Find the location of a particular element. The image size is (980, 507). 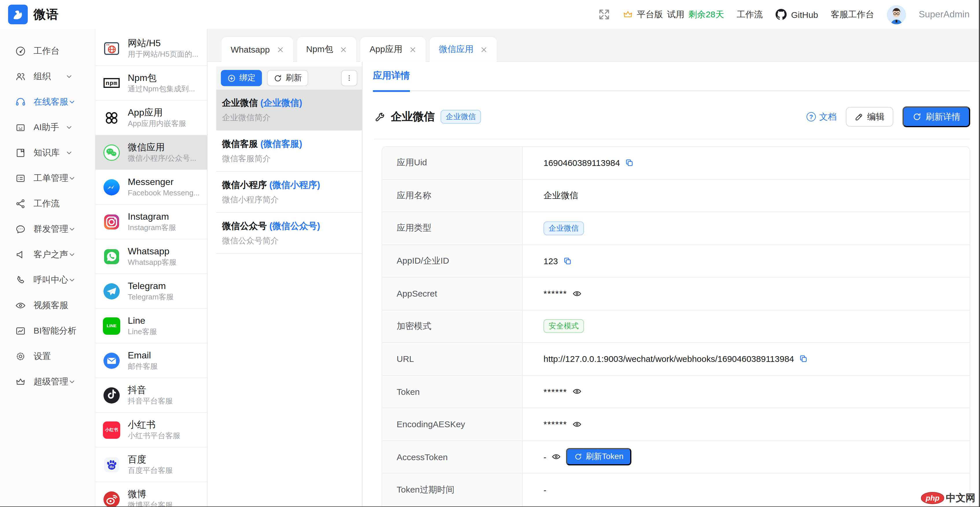

channel-item-website: 网站/H5用于网站/H5页面的... is located at coordinates (151, 49).